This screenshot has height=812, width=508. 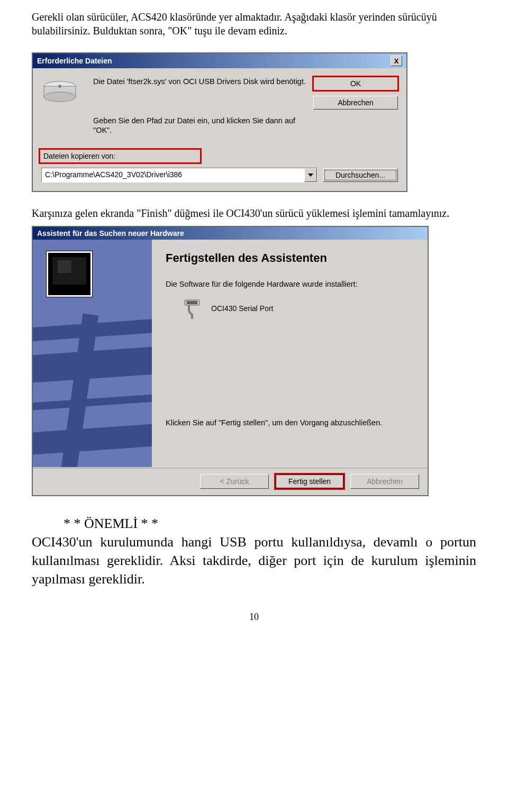 What do you see at coordinates (230, 481) in the screenshot?
I see `wizard-footer: < Zurück Fertig stellen Abbrechen` at bounding box center [230, 481].